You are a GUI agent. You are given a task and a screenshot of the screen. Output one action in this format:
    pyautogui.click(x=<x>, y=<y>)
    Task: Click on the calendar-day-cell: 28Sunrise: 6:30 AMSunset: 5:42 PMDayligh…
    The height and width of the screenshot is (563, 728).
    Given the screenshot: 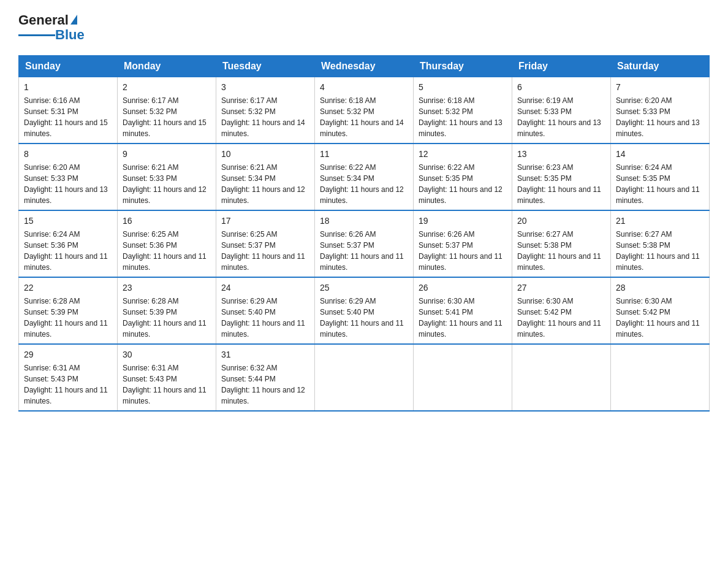 What is the action you would take?
    pyautogui.click(x=661, y=310)
    